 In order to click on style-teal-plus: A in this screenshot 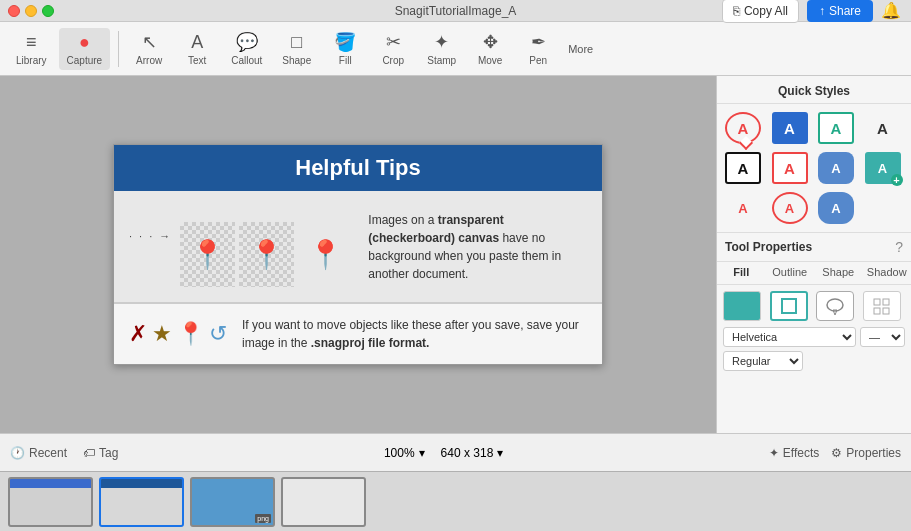, I will do `click(883, 168)`.